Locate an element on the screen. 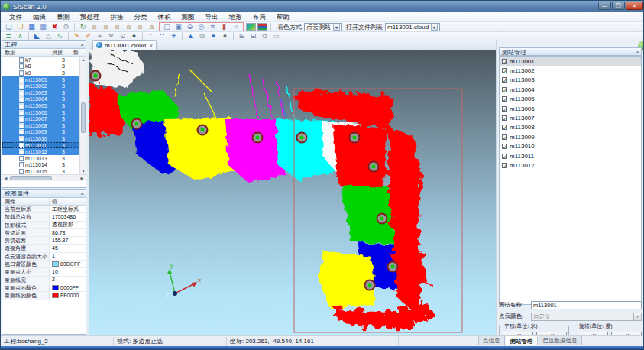 The height and width of the screenshot is (350, 644). menu-item-preprocess: 预处理 is located at coordinates (90, 17).